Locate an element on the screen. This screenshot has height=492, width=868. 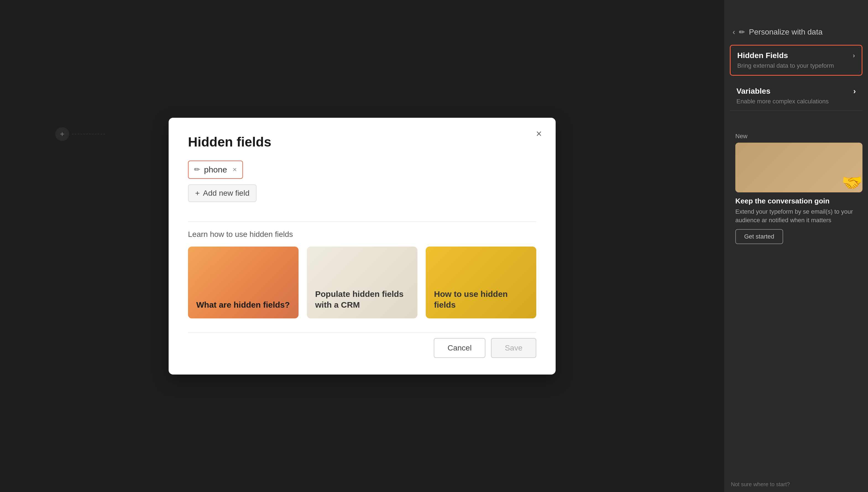
hands-illustration-icon: 🤝 is located at coordinates (852, 182).